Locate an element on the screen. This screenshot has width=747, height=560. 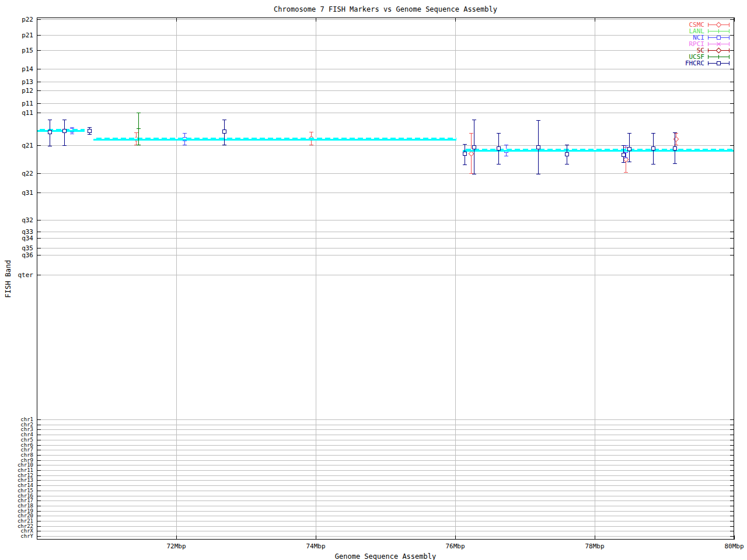
y-tick-label: q21 is located at coordinates (16, 146).